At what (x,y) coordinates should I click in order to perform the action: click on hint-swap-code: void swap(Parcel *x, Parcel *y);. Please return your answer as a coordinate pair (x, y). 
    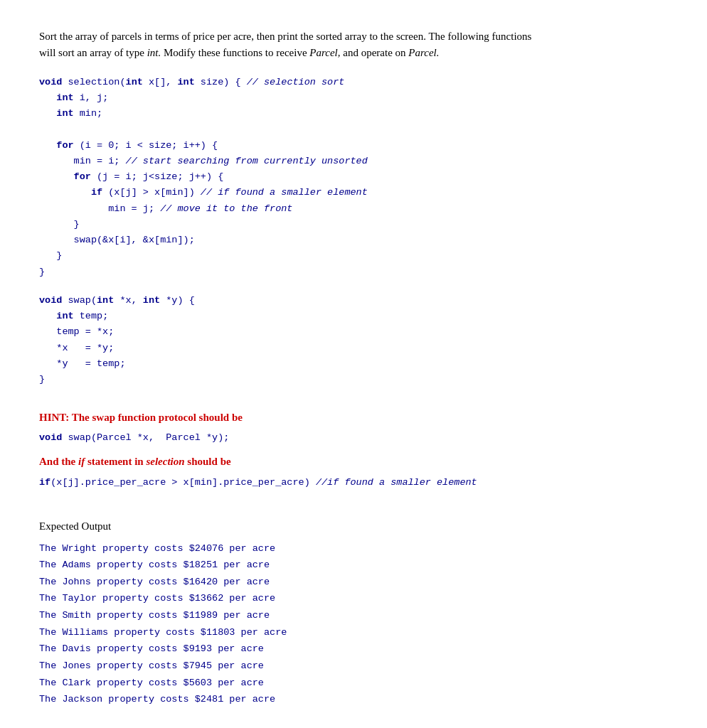
    Looking at the image, I should click on (354, 438).